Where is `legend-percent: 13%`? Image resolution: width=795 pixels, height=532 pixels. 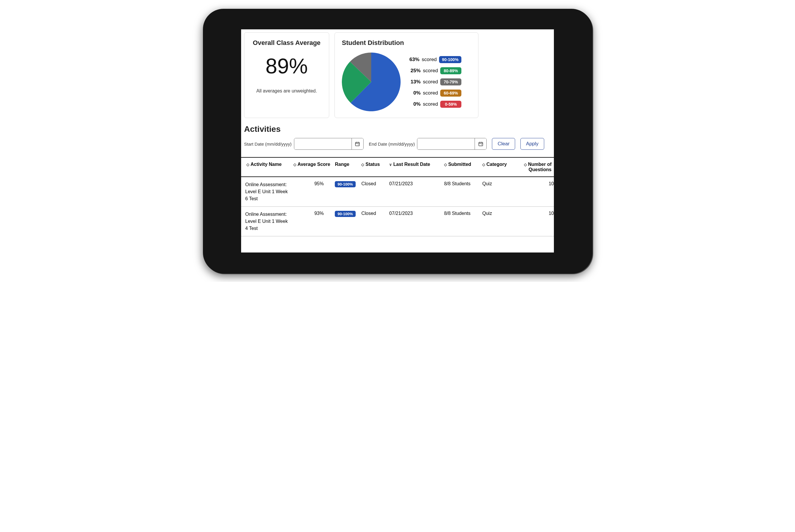
legend-percent: 13% is located at coordinates (415, 82).